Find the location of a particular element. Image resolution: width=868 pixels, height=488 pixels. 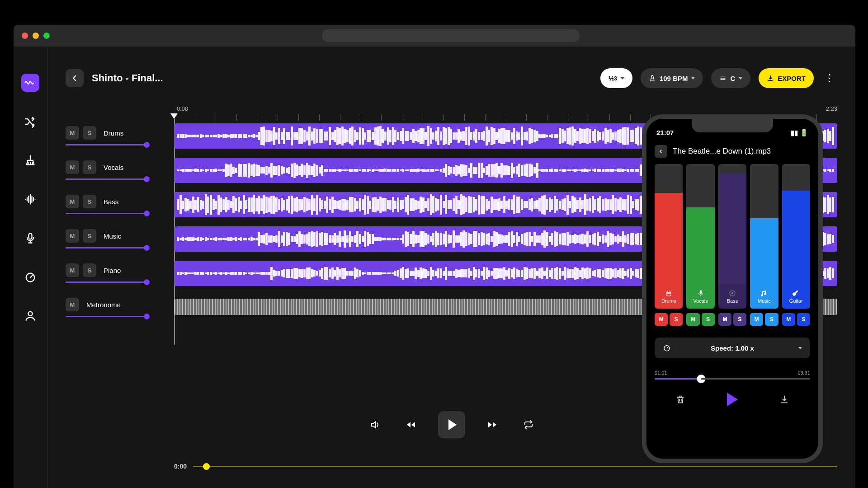

back-button is located at coordinates (75, 78).